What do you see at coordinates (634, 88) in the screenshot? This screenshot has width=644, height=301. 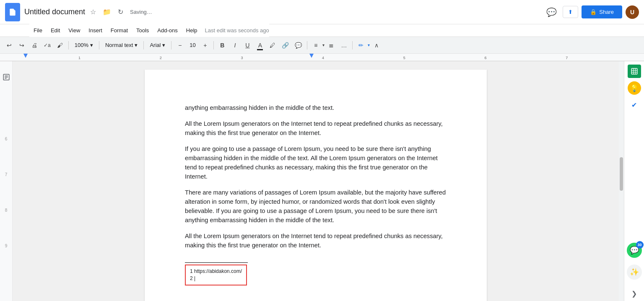 I see `sidebar-tasks-icon: 💡` at bounding box center [634, 88].